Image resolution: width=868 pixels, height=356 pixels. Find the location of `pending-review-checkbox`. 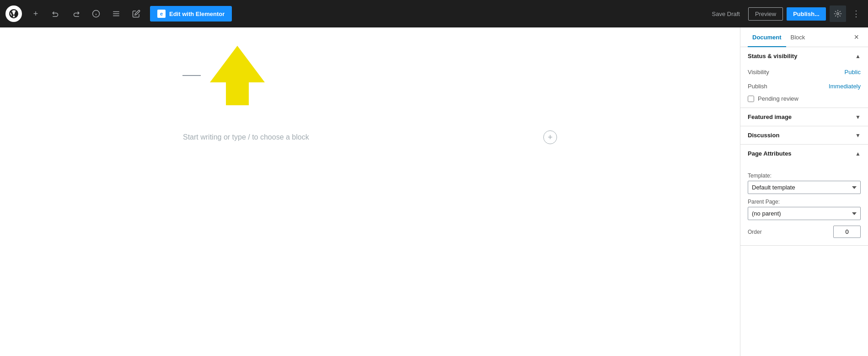

pending-review-checkbox is located at coordinates (751, 99).